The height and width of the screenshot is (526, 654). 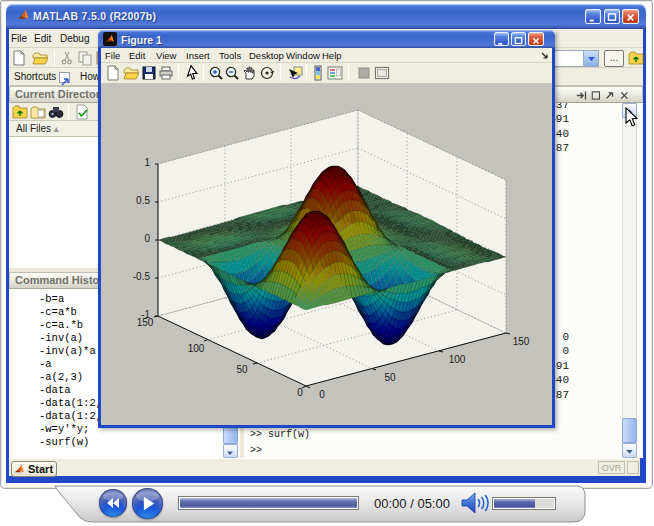 I want to click on svg-text: 0.5, so click(x=143, y=200).